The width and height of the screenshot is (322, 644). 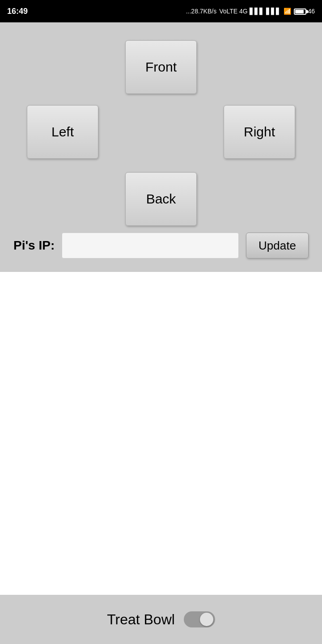 I want to click on toggle-thumb, so click(x=207, y=619).